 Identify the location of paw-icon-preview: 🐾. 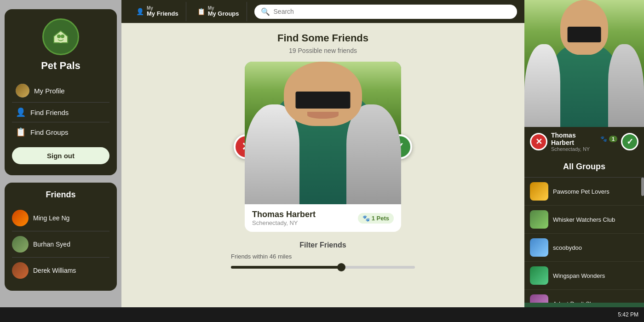
(604, 139).